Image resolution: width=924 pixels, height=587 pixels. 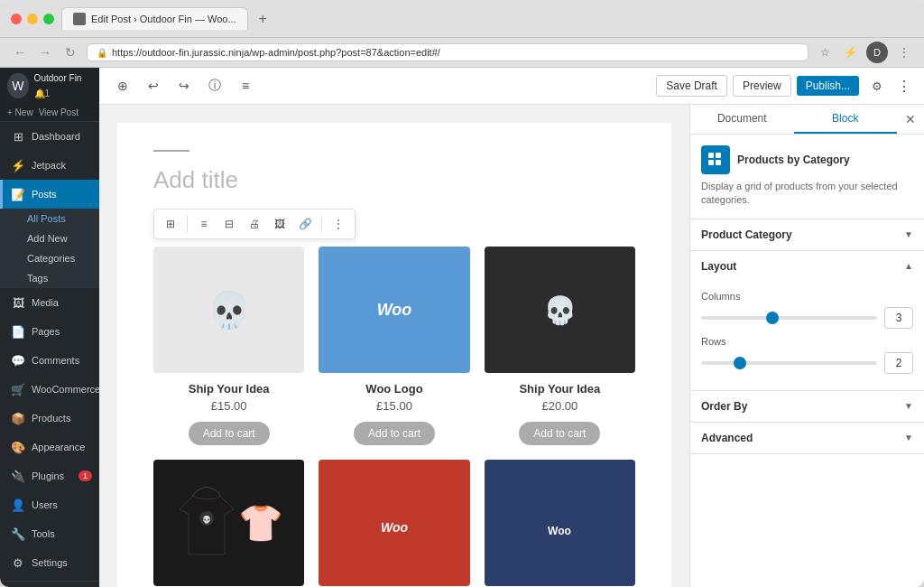 I want to click on undo-button: ↩, so click(x=153, y=86).